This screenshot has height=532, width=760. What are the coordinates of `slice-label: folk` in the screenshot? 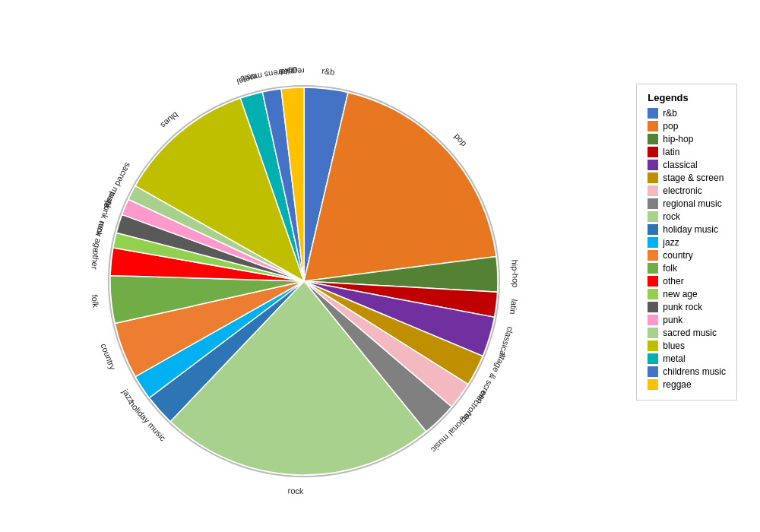 It's located at (96, 301).